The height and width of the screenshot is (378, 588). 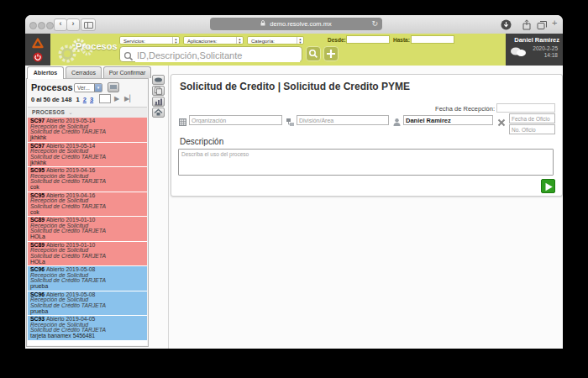 I want to click on downloads-icon, so click(x=506, y=26).